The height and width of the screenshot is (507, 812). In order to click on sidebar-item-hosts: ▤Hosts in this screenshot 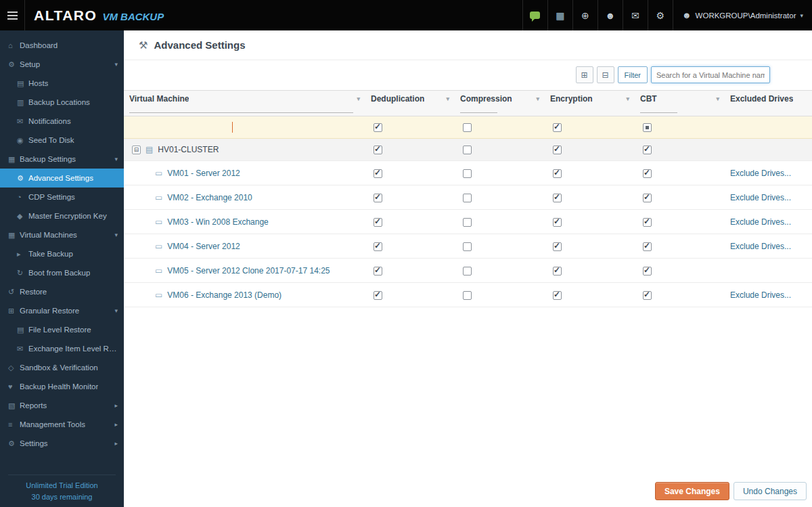, I will do `click(62, 83)`.